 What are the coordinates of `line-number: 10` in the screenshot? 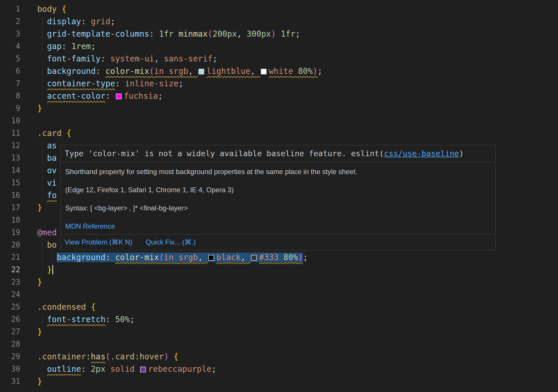 It's located at (10, 121).